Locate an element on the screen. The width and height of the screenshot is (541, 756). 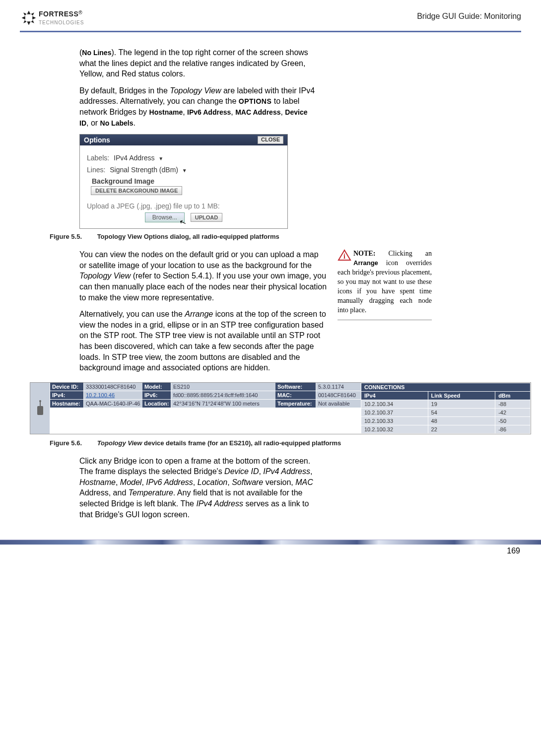
table-row: 10.2.100.3222-86 is located at coordinates (446, 429).